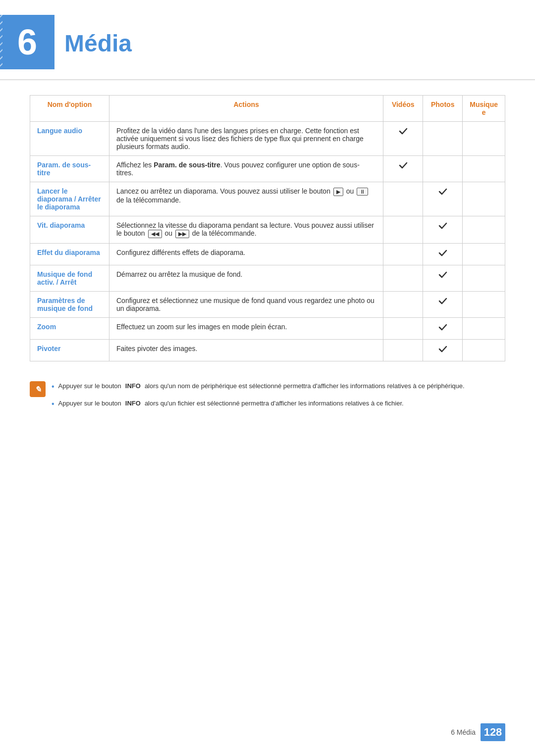  What do you see at coordinates (155, 234) in the screenshot?
I see `rewind-button-icon: ◀◀` at bounding box center [155, 234].